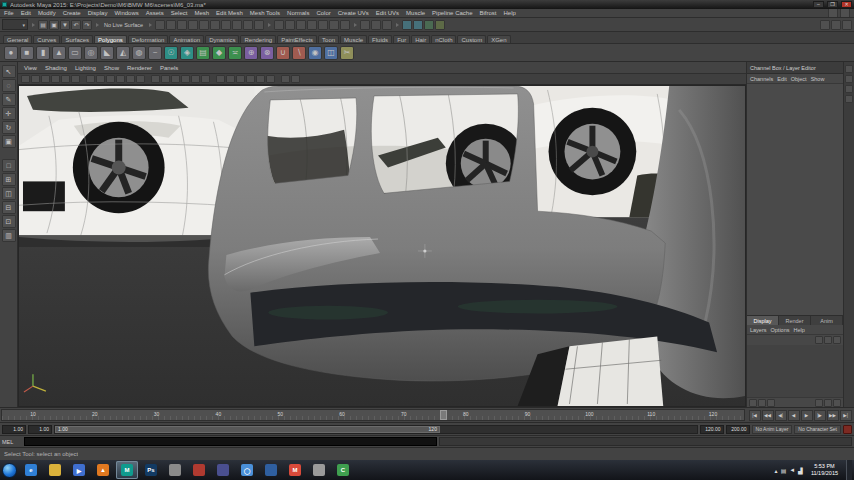  I want to click on persp-graph-layout-button: ⊡, so click(9, 222).